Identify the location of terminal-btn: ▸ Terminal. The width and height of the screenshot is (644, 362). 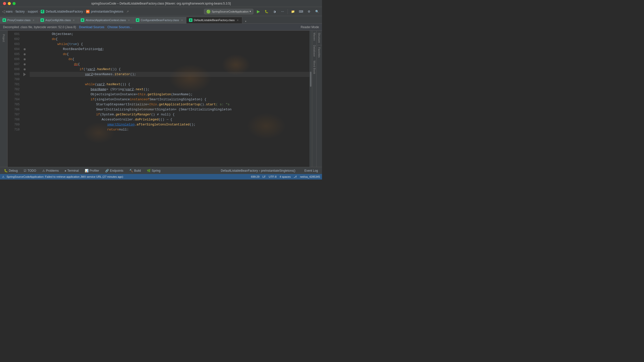
(72, 171).